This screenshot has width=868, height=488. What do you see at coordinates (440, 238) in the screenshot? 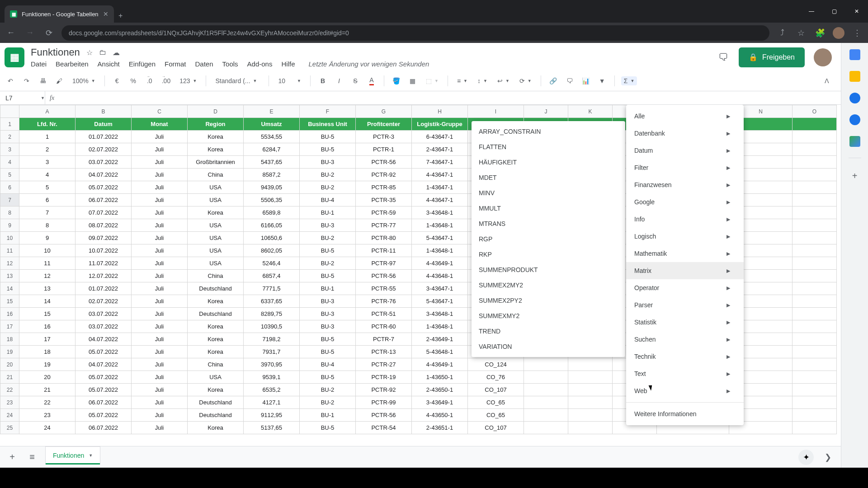
I see `cell: 5-43647-1` at bounding box center [440, 238].